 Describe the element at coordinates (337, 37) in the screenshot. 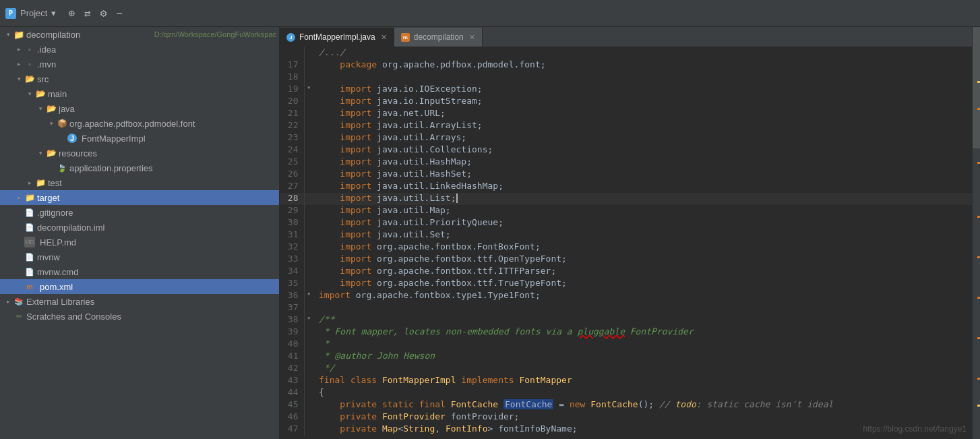

I see `tab-fontmapperimpl: J FontMapperImpl.java ✕` at that location.